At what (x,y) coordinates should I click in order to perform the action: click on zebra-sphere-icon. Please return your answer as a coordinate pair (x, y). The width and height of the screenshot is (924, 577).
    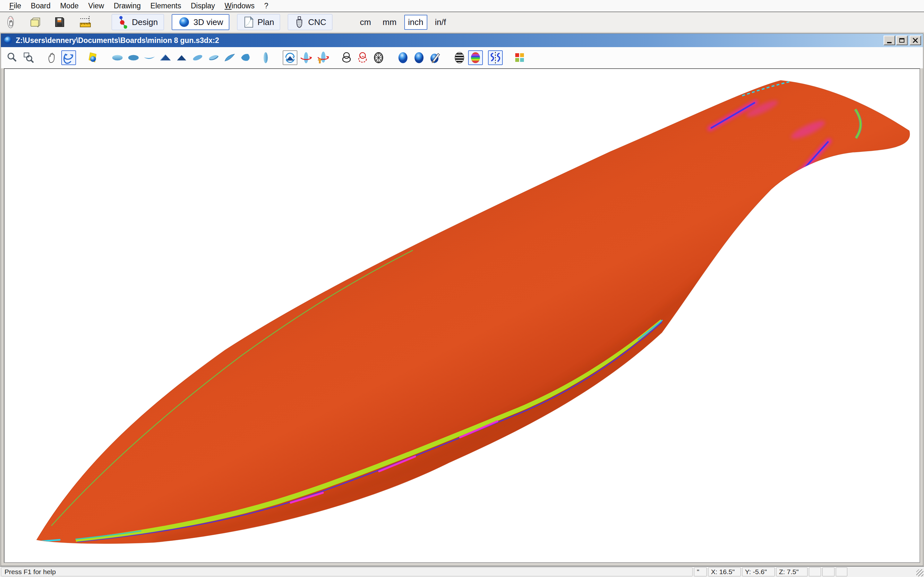
    Looking at the image, I should click on (460, 58).